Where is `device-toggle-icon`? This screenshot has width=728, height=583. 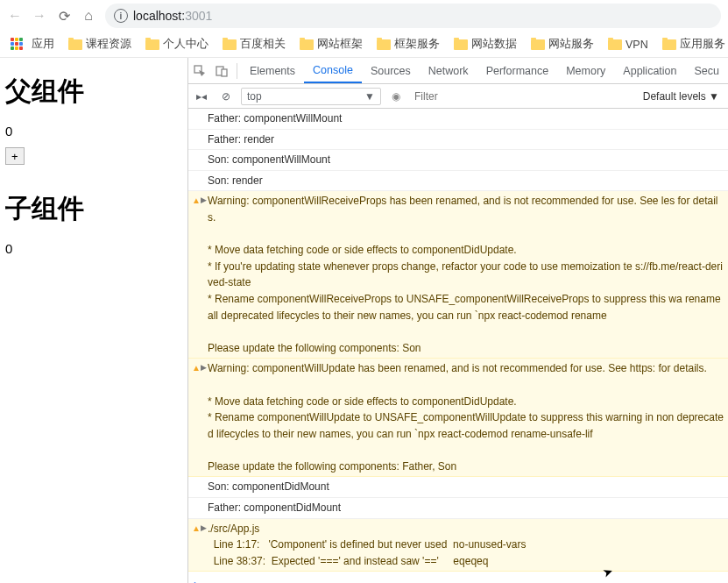
device-toggle-icon is located at coordinates (223, 70).